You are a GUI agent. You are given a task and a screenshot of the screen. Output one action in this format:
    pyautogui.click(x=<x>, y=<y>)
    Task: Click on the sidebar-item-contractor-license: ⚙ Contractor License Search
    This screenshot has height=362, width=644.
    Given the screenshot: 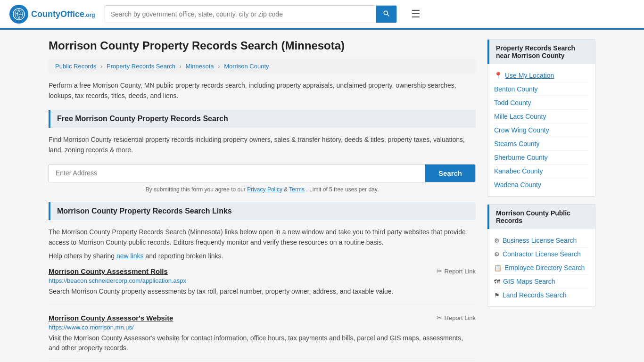 What is the action you would take?
    pyautogui.click(x=541, y=255)
    